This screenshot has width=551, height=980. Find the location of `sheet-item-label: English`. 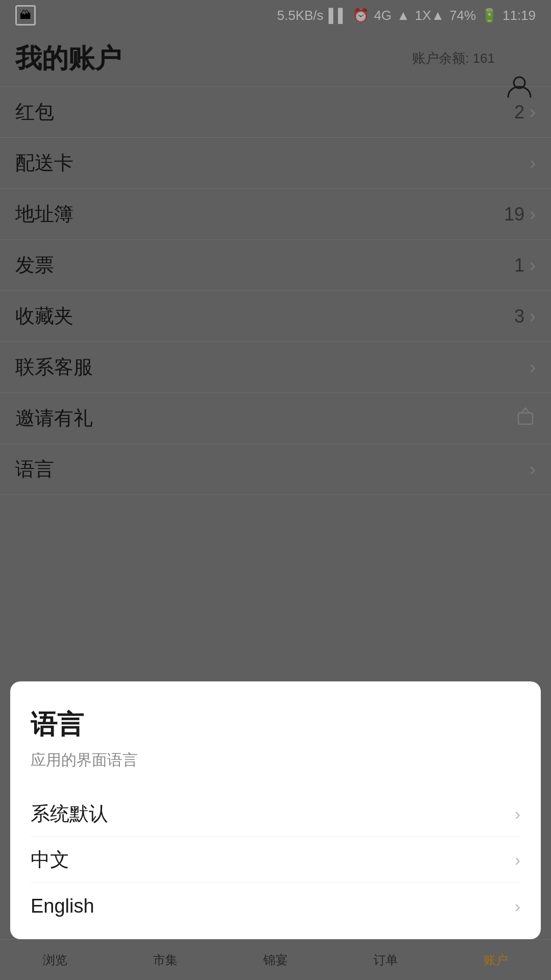

sheet-item-label: English is located at coordinates (62, 906).